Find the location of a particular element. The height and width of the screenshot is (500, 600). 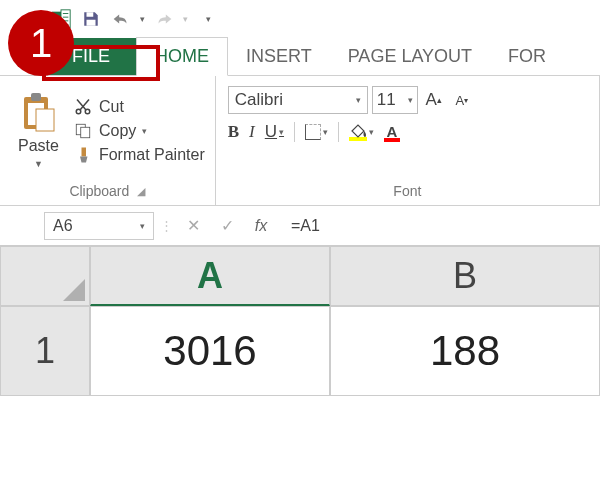

tab-page-layout: PAGE LAYOUT is located at coordinates (410, 56).